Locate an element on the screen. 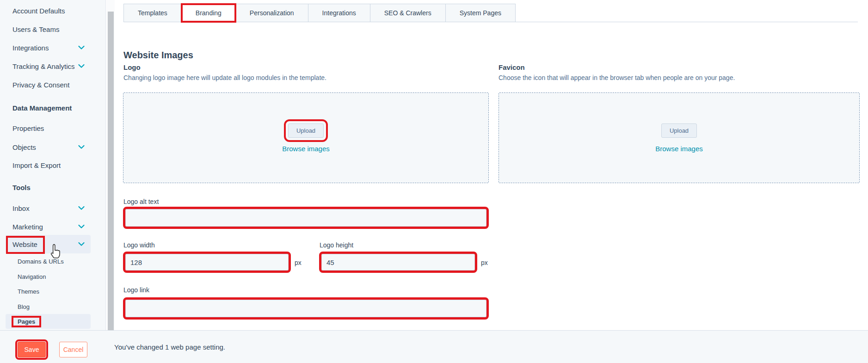 This screenshot has height=363, width=868. sidebar-item-label: Marketing is located at coordinates (28, 227).